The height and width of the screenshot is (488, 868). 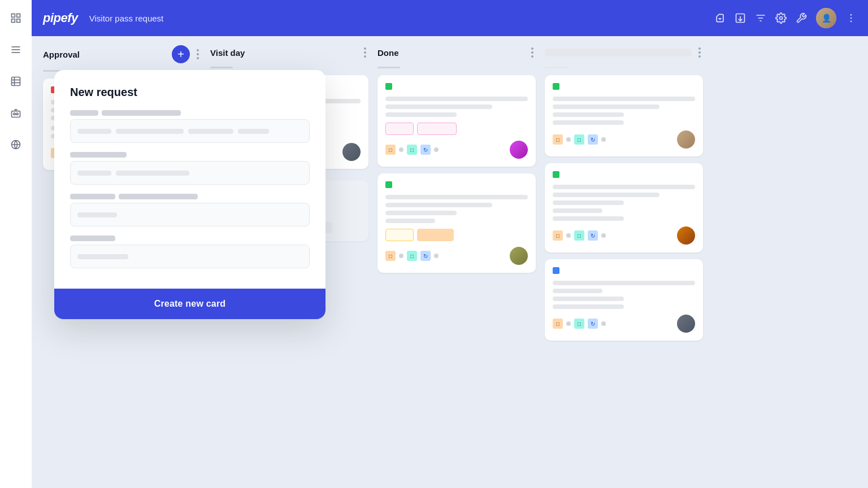 What do you see at coordinates (289, 53) in the screenshot?
I see `column-visit-day-header: Visit day` at bounding box center [289, 53].